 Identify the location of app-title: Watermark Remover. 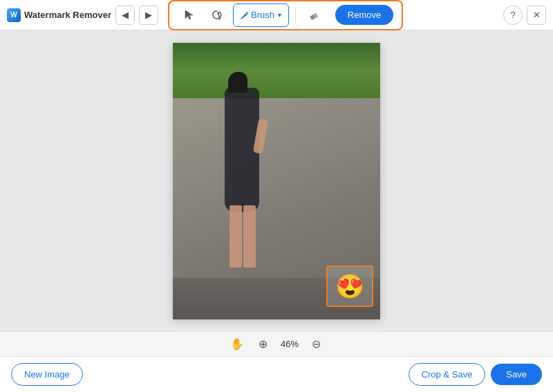
(68, 15).